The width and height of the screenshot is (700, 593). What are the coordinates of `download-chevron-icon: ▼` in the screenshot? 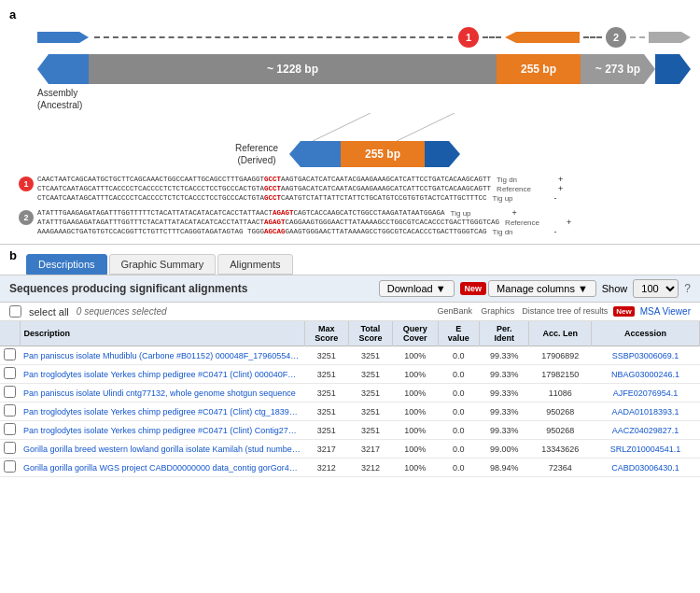 It's located at (441, 289).